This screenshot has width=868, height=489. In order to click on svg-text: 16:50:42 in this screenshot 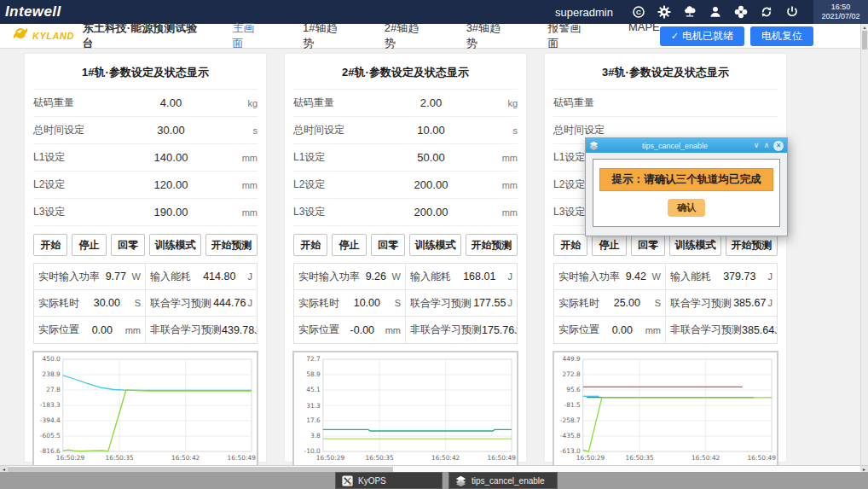, I will do `click(445, 457)`.